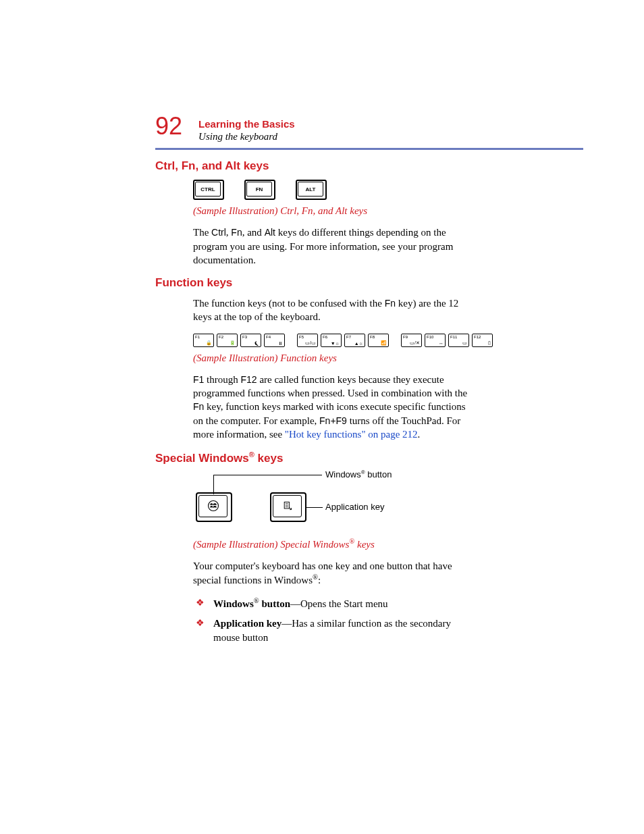  Describe the element at coordinates (204, 340) in the screenshot. I see `keycap-f1: F1🔒` at that location.